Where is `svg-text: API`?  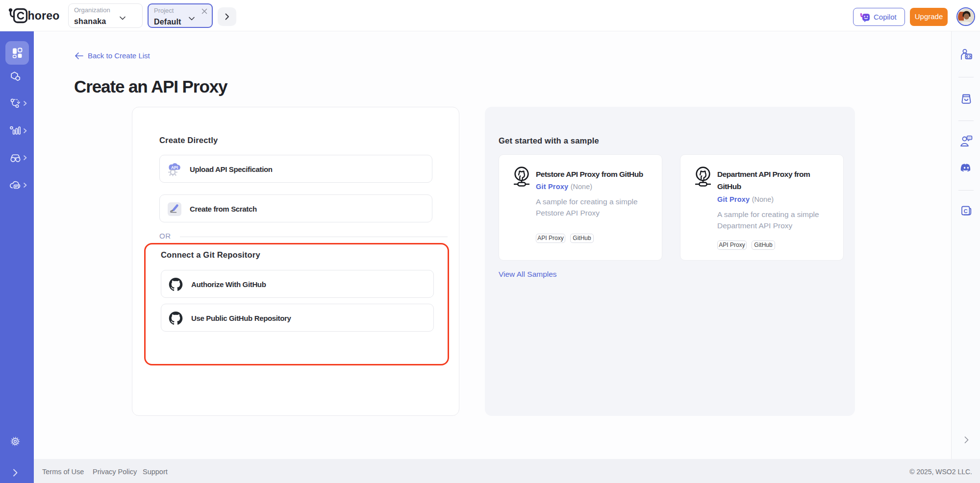 svg-text: API is located at coordinates (175, 168).